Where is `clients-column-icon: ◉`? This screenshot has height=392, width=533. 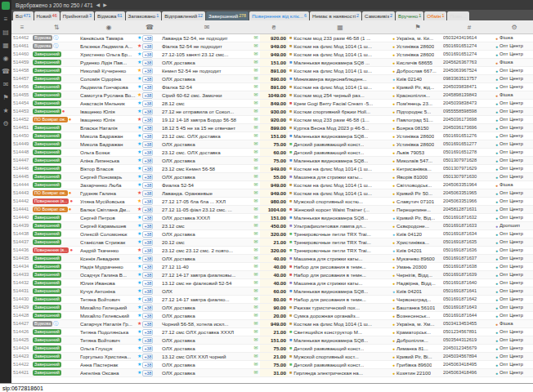 clients-column-icon: ◉ is located at coordinates (109, 28).